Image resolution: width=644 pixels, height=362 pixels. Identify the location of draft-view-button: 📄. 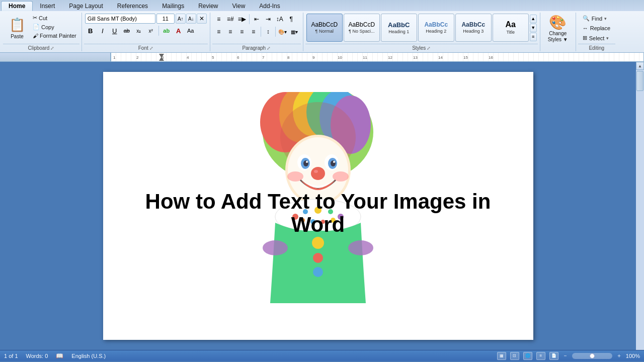
(554, 356).